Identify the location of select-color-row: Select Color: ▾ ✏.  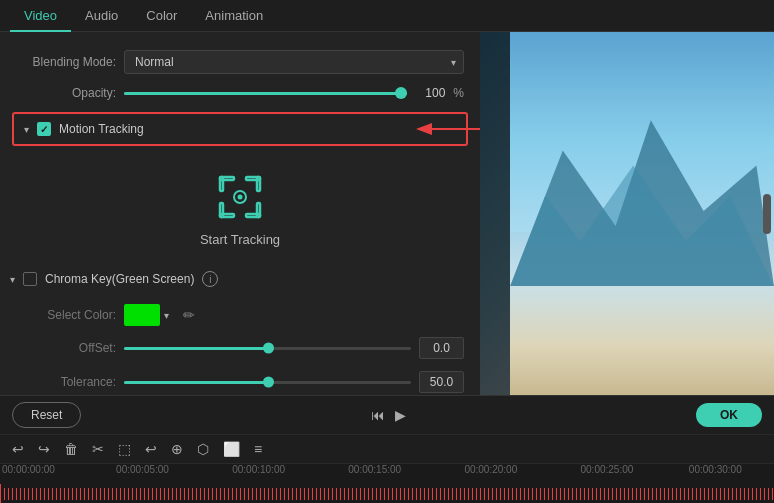
(240, 315).